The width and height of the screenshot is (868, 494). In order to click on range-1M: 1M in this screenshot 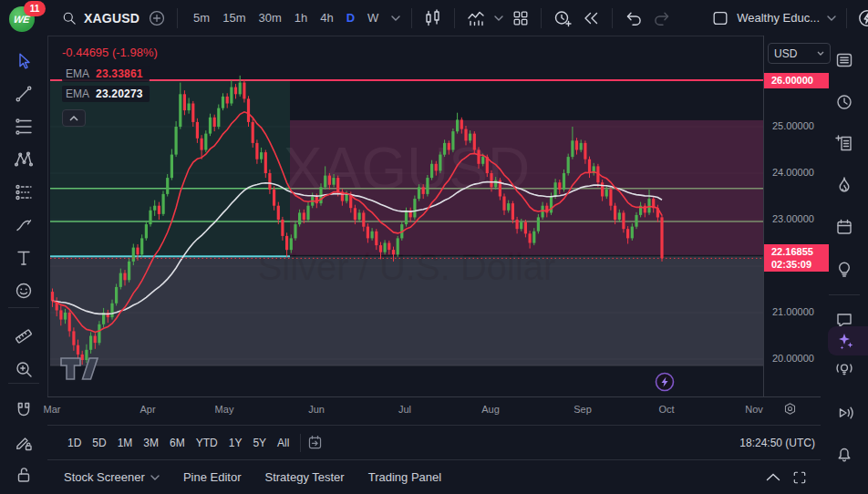, I will do `click(126, 443)`.